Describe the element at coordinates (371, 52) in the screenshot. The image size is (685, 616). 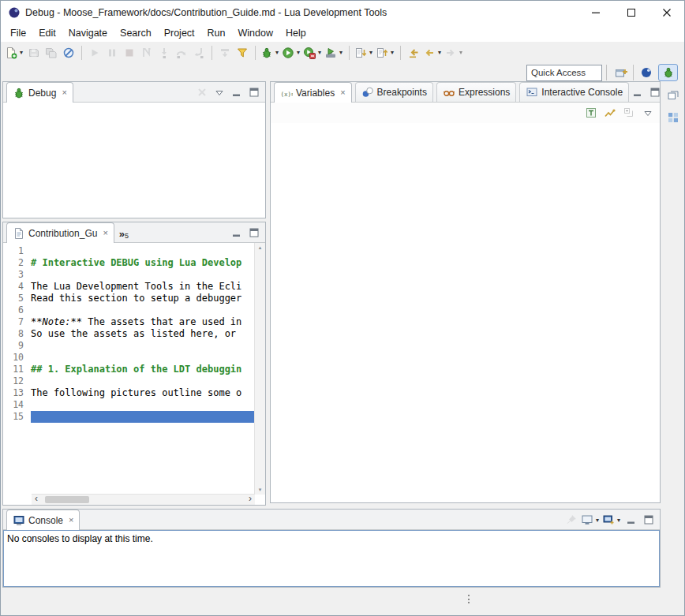
I see `next-annotation-dropdown: ▾` at that location.